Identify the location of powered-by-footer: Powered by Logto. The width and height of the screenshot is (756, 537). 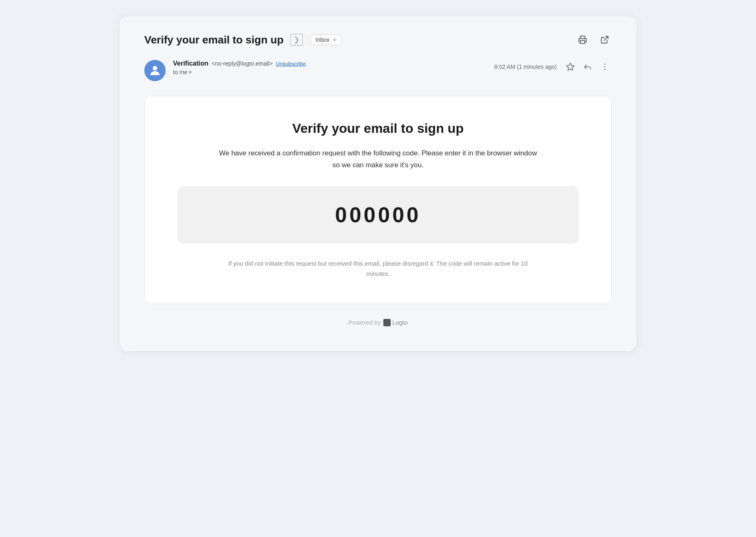
(378, 323).